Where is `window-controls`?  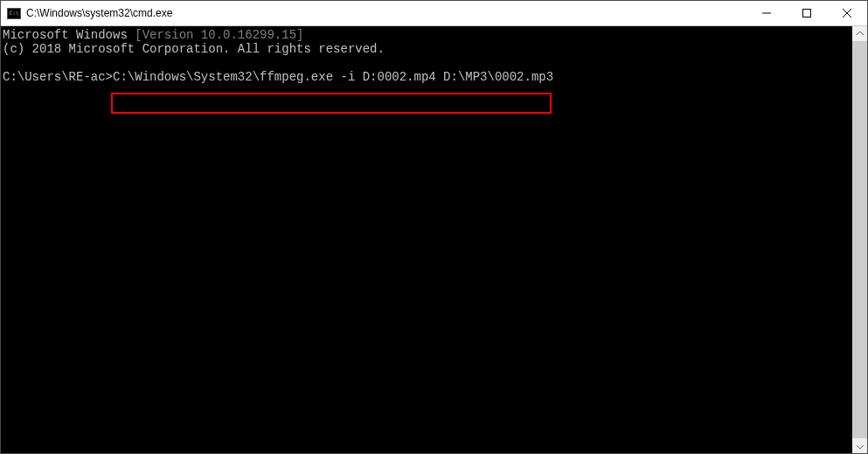 window-controls is located at coordinates (807, 13).